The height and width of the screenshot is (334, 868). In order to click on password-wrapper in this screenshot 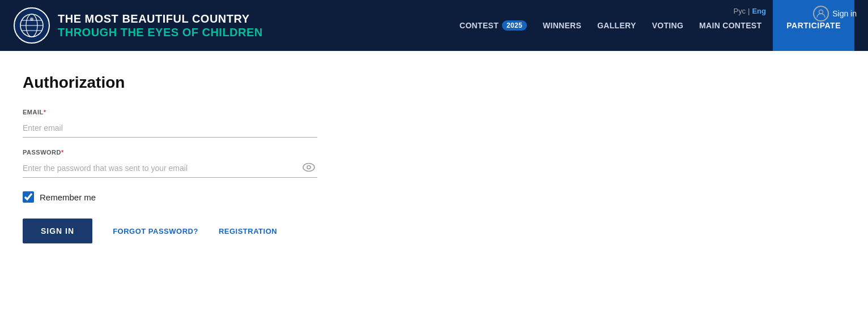, I will do `click(170, 169)`.